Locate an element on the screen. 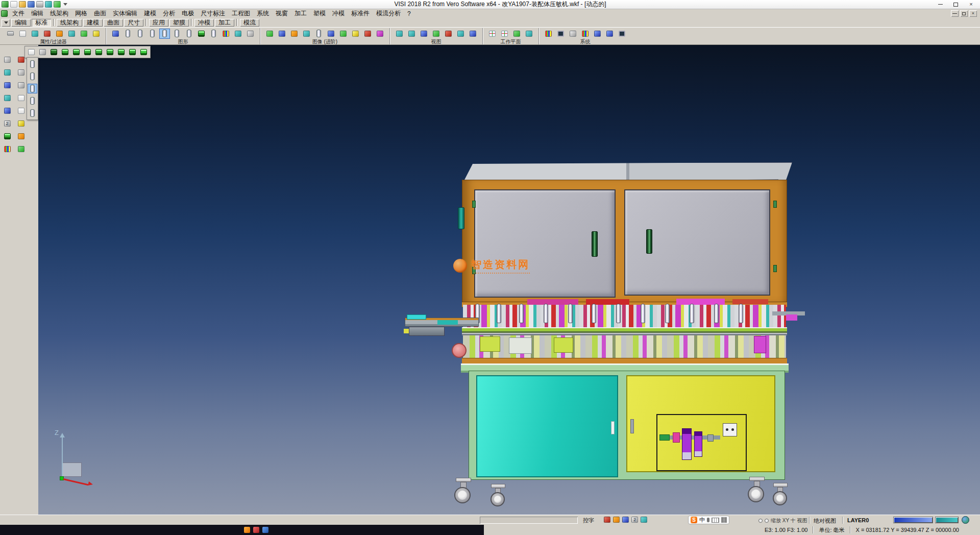  keyboard-icon is located at coordinates (716, 520).